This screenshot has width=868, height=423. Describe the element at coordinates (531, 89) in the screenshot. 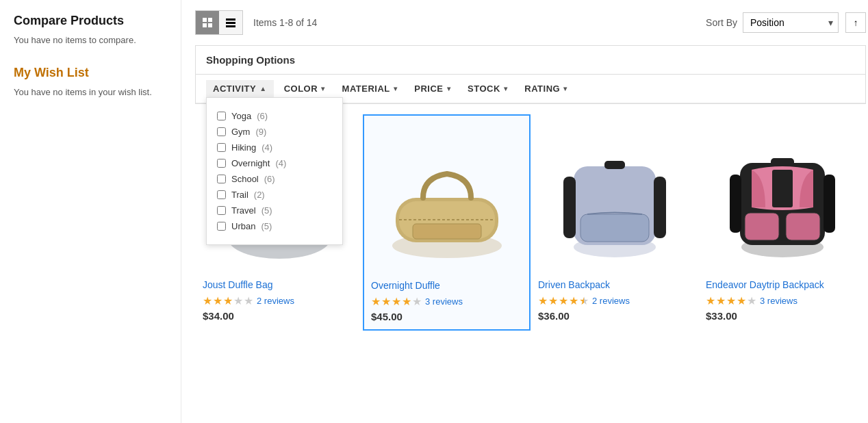

I see `filter-bar: ACTIVITY ▲ Yoga (6) Gym (9)` at that location.